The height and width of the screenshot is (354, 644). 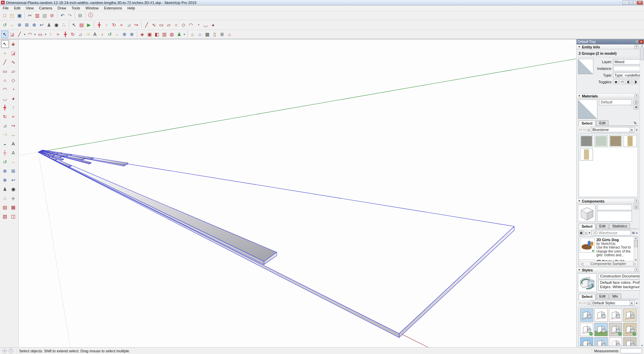 What do you see at coordinates (80, 15) in the screenshot?
I see `print-icon: ⊟` at bounding box center [80, 15].